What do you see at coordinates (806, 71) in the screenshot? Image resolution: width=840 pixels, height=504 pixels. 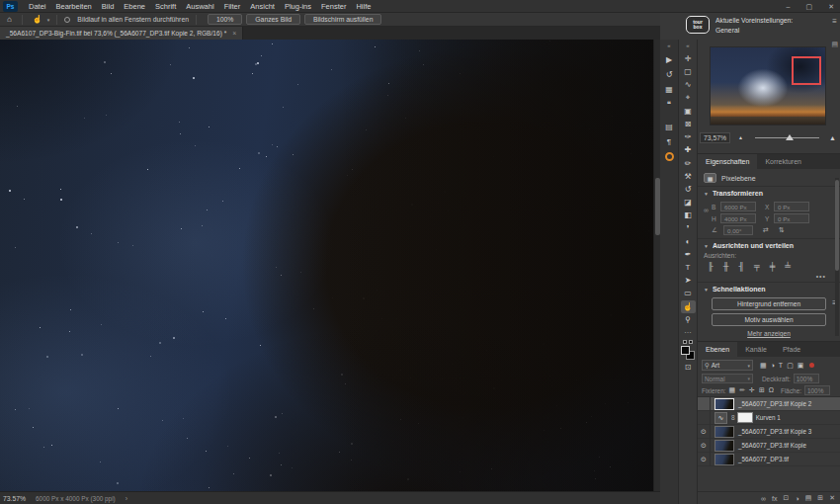 I see `navigator-view-rectangle` at bounding box center [806, 71].